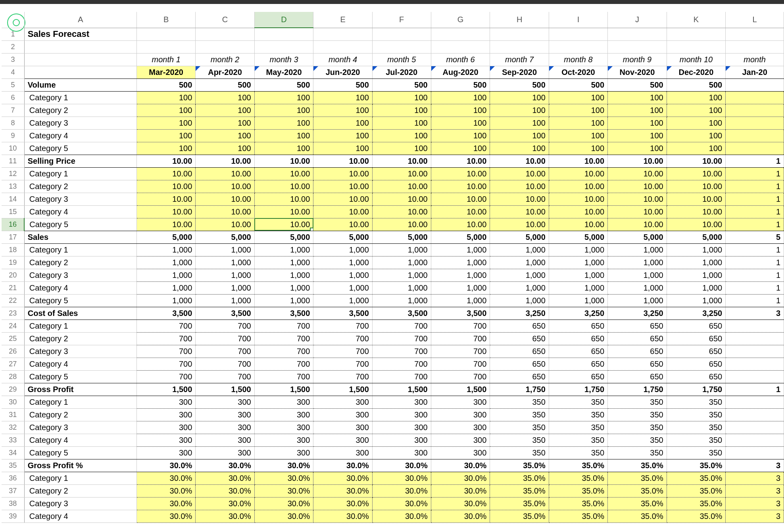 The width and height of the screenshot is (784, 532). What do you see at coordinates (13, 516) in the screenshot?
I see `row-header-39: 39` at bounding box center [13, 516].